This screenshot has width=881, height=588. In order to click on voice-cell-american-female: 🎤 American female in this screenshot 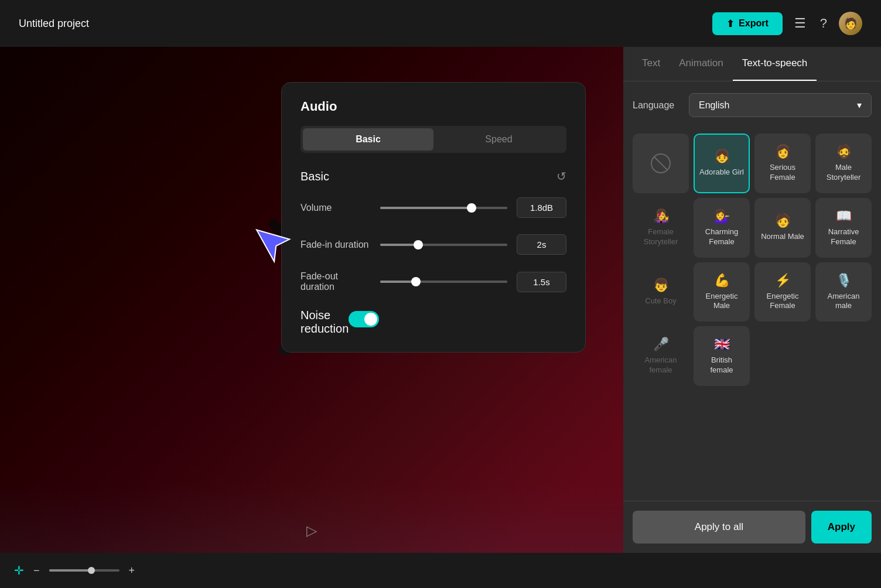, I will do `click(661, 356)`.